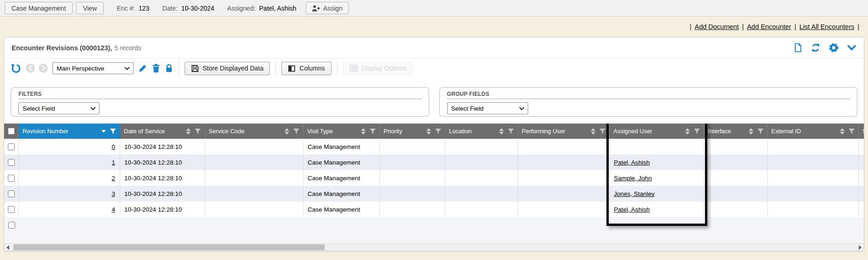  What do you see at coordinates (113, 194) in the screenshot?
I see `revision-link: 3` at bounding box center [113, 194].